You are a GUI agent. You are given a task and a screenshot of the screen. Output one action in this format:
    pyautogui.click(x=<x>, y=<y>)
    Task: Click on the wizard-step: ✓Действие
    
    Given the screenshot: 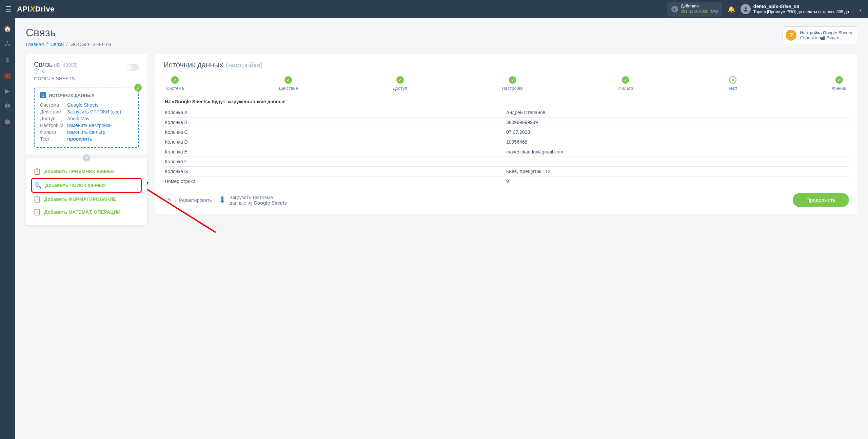 What is the action you would take?
    pyautogui.click(x=288, y=83)
    